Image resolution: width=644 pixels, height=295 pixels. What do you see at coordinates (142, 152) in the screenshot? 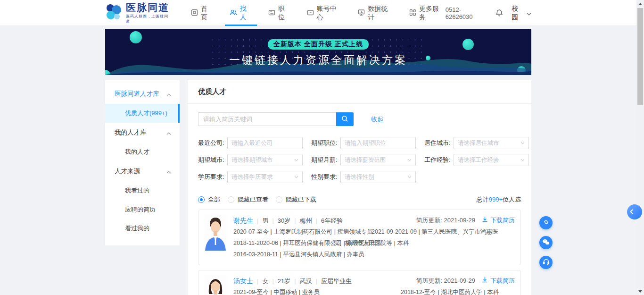
I see `sidebar-item-my-talent: 我的人才` at bounding box center [142, 152].